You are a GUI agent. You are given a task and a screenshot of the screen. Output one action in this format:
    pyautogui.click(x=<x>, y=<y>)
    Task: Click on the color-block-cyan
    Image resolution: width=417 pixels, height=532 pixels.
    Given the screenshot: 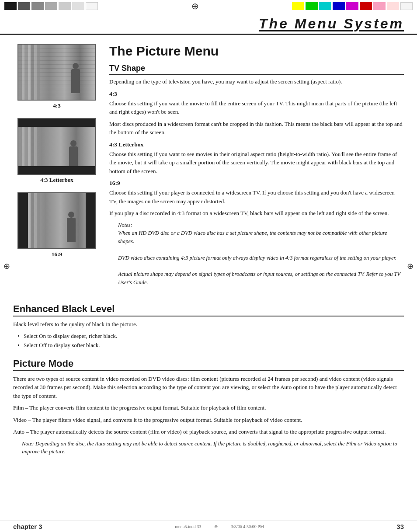 What is the action you would take?
    pyautogui.click(x=325, y=6)
    